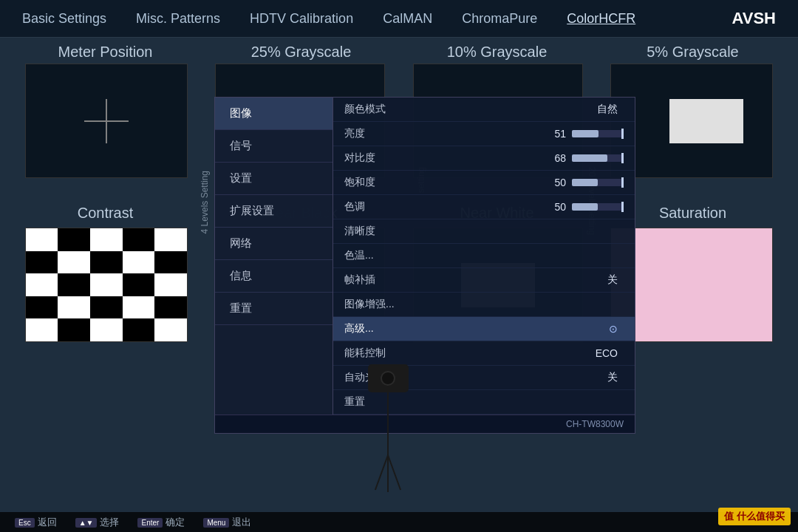 This screenshot has height=532, width=798. What do you see at coordinates (484, 207) in the screenshot?
I see `osd-row-tint: 色调 50` at bounding box center [484, 207].